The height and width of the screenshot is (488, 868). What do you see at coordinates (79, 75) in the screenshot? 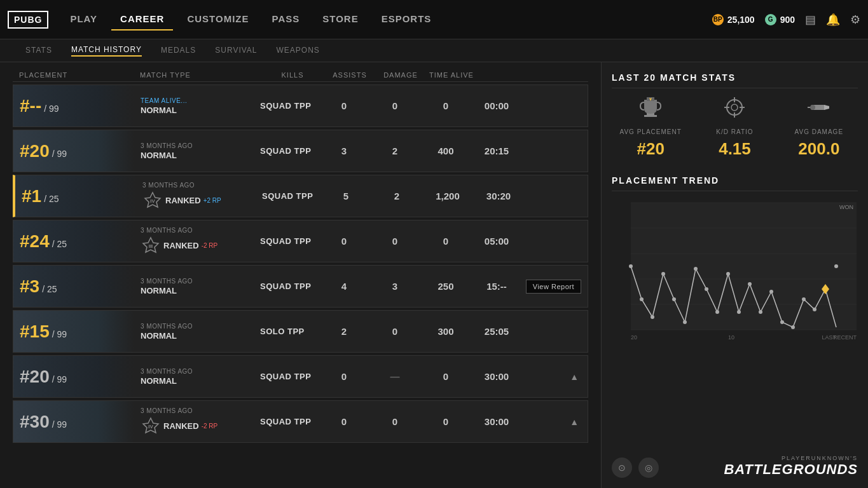
I see `col-placement: PLACEMENT` at bounding box center [79, 75].